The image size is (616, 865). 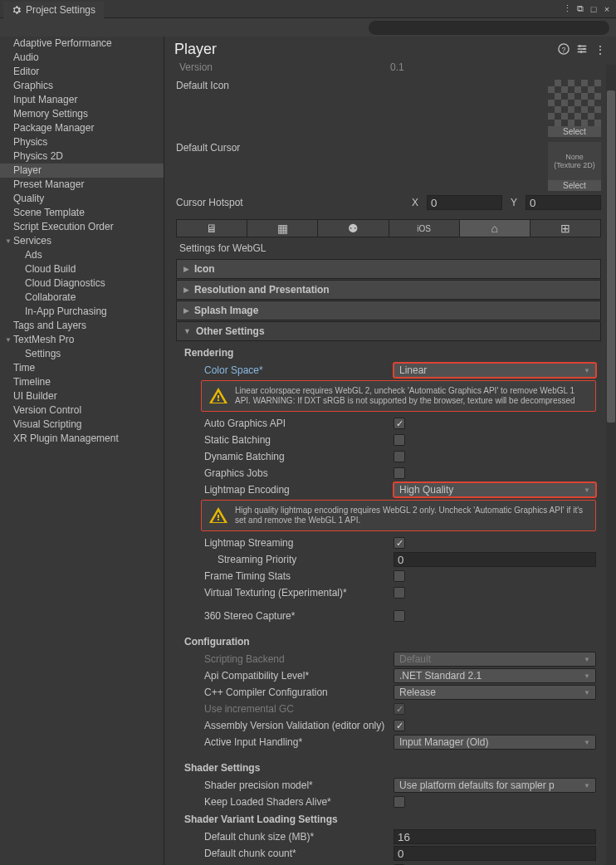 I want to click on cpp-config-dropdown: Release▼, so click(x=495, y=692).